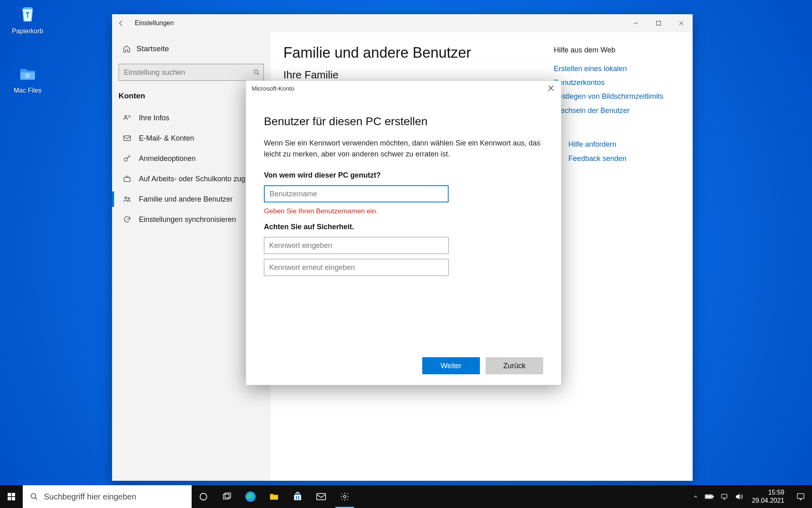 The width and height of the screenshot is (812, 508). I want to click on back-button, so click(121, 23).